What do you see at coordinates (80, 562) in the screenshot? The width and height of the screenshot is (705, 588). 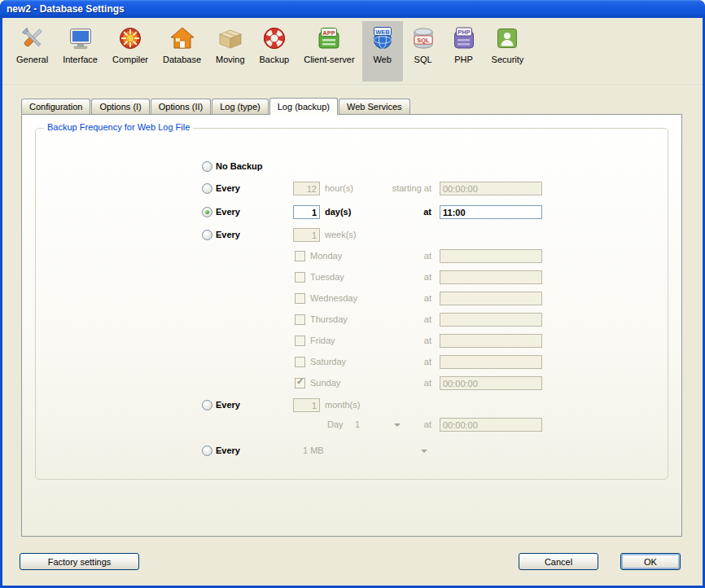 I see `factory-settings-button: Factory settings` at bounding box center [80, 562].